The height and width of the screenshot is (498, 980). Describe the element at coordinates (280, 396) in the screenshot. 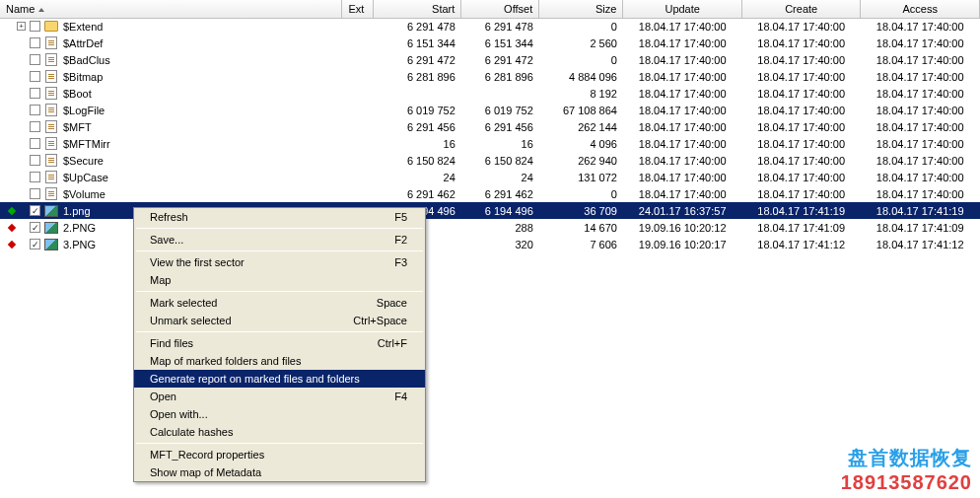

I see `menu-item: OpenF4` at that location.